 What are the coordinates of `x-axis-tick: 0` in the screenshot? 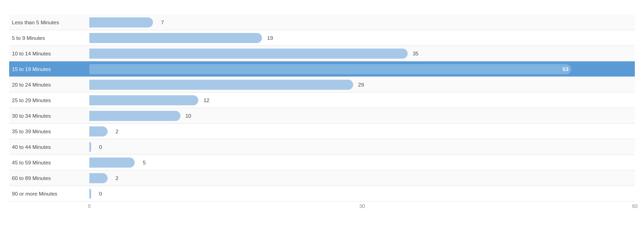 It's located at (89, 206).